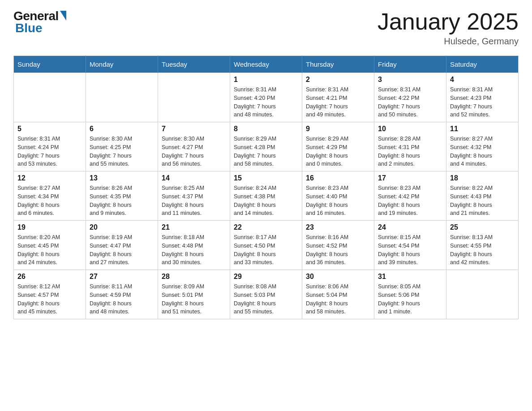 This screenshot has width=532, height=411. What do you see at coordinates (410, 147) in the screenshot?
I see `calendar-cell: 10Sunrise: 8:28 AMSunset: 4:31 PMDayligh…` at bounding box center [410, 147].